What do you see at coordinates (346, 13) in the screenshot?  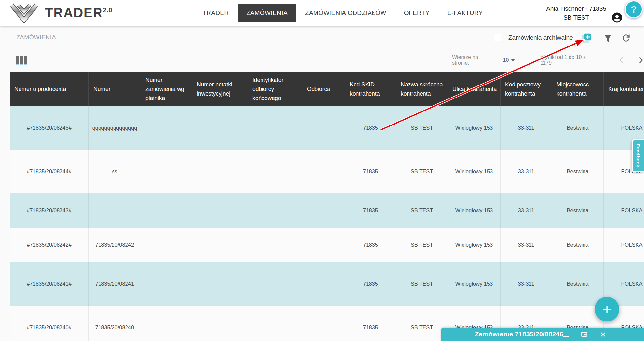 I see `tab-zam-wienia-oddzia-w: ZAMÓWIENIA ODDZIAŁÓW` at bounding box center [346, 13].